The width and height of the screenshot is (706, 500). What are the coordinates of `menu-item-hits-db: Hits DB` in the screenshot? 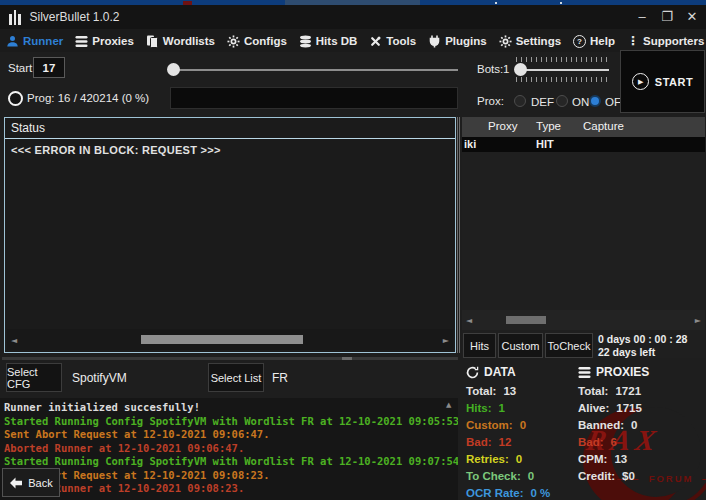 It's located at (328, 42).